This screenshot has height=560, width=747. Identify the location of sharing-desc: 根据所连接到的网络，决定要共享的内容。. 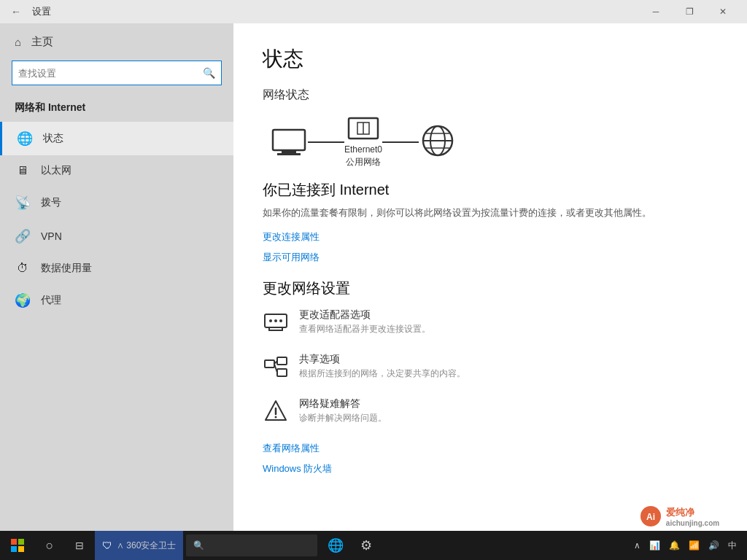
(382, 373).